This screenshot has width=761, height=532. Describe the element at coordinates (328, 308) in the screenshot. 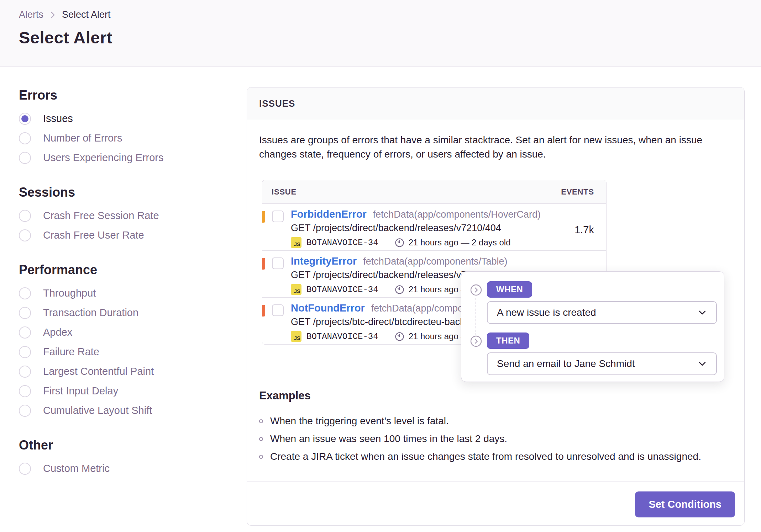

I see `issue-title-link: NotFoundError` at that location.